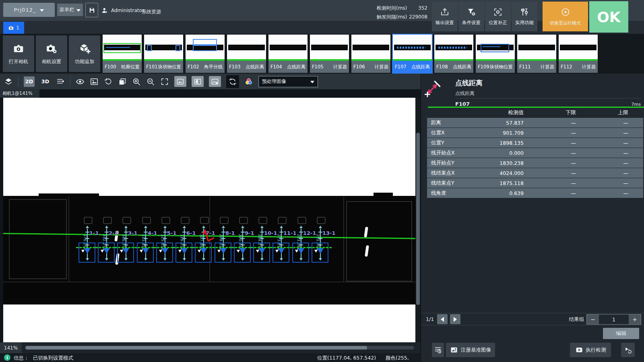  Describe the element at coordinates (628, 350) in the screenshot. I see `run-loop-button` at that location.